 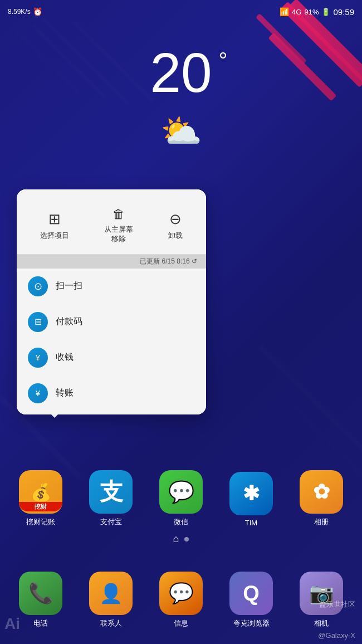 What do you see at coordinates (181, 499) in the screenshot?
I see `apps-row: 💰 挖财 挖财记账 支 支付宝 💬 微信 ✱ TIM ✿ 相册` at bounding box center [181, 499].